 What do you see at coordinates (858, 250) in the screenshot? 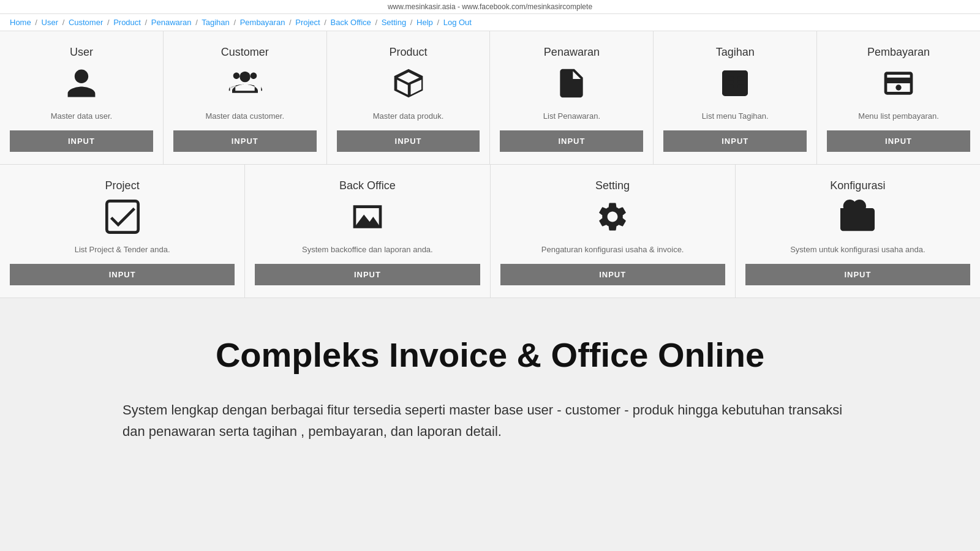
I see `card-konfigurasi-desc: System untuk konfigurasi usaha anda.` at bounding box center [858, 250].